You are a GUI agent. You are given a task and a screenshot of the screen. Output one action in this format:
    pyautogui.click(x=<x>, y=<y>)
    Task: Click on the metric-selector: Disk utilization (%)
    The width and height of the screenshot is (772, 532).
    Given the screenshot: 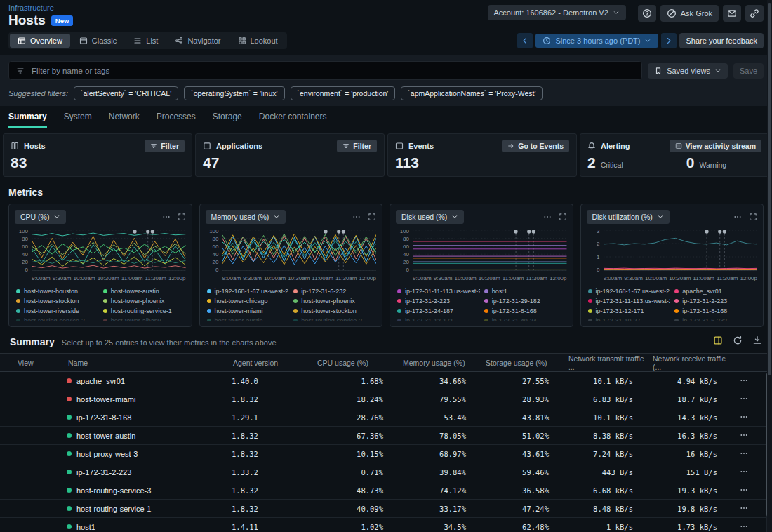 What is the action you would take?
    pyautogui.click(x=628, y=217)
    